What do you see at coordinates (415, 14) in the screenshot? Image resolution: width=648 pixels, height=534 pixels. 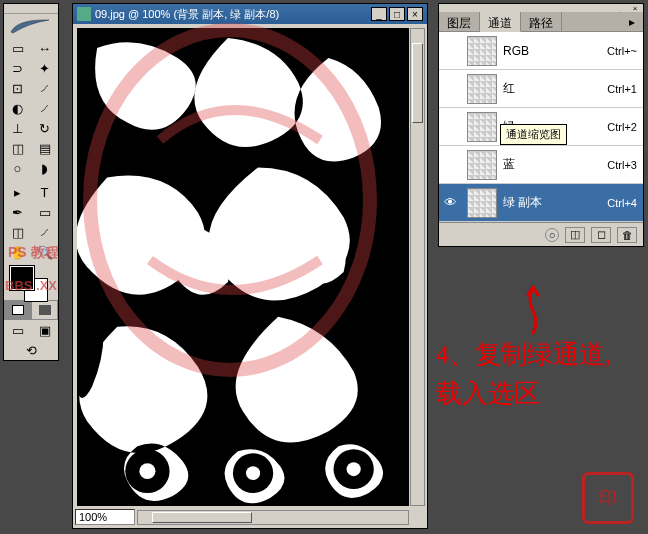 I see `close-button: ×` at bounding box center [415, 14].